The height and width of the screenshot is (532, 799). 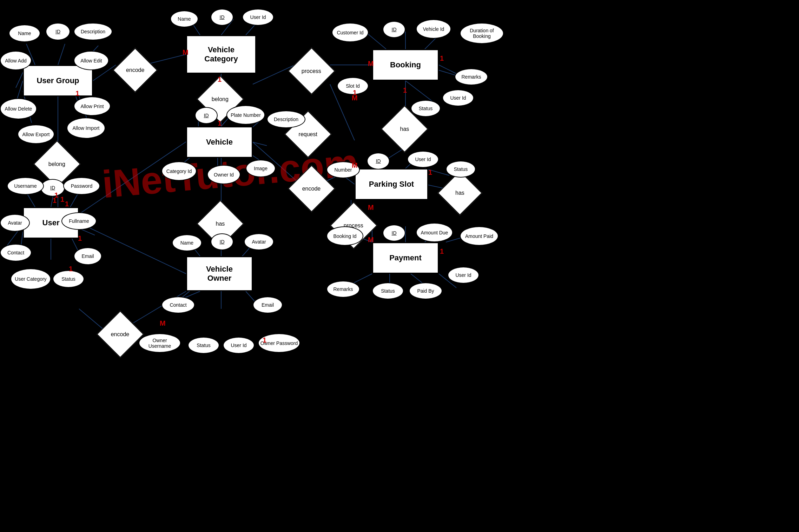 What do you see at coordinates (219, 142) in the screenshot?
I see `entity-vehicle: Vehicle` at bounding box center [219, 142].